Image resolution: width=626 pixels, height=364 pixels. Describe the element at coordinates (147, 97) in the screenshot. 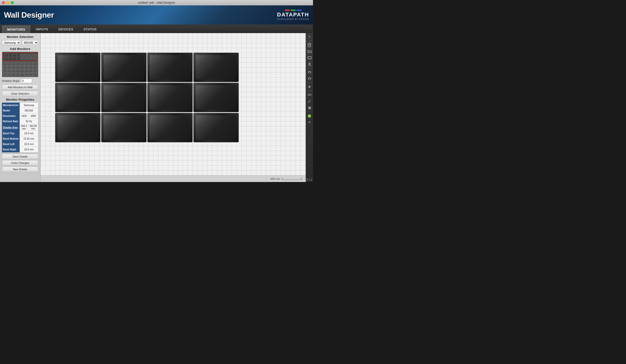

I see `monitor-wall-grid` at that location.